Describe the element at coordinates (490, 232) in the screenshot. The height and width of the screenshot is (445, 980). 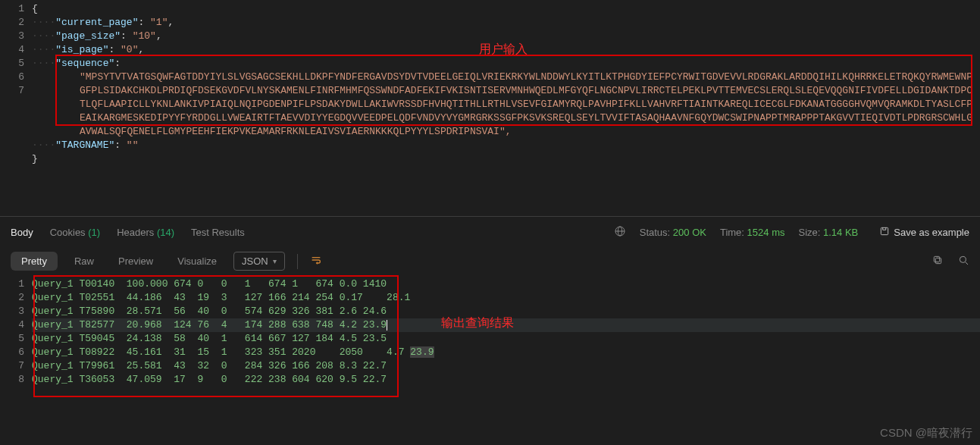
I see `response-tabs-row: Body Cookies (1) Headers (14) Test Resul…` at that location.